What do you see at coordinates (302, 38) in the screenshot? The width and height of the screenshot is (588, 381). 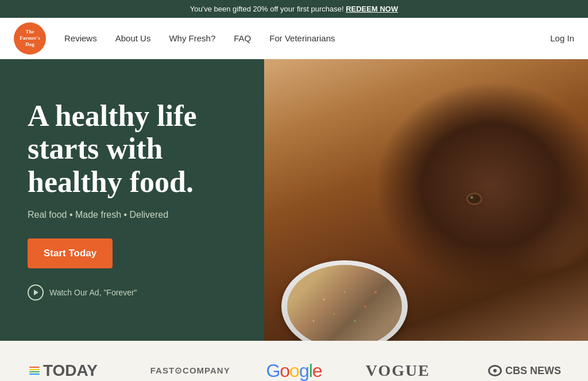 I see `nav-for-vets: For Veterinarians` at bounding box center [302, 38].